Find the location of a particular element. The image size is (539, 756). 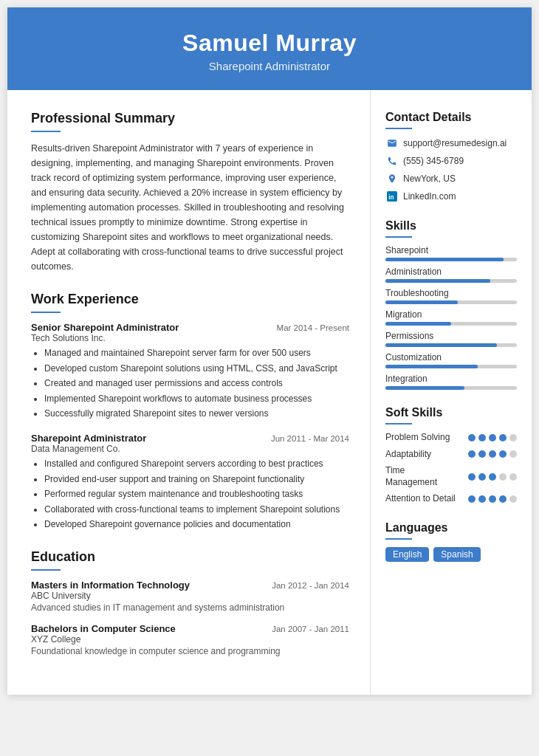

skill-item: Permissions is located at coordinates (451, 339).